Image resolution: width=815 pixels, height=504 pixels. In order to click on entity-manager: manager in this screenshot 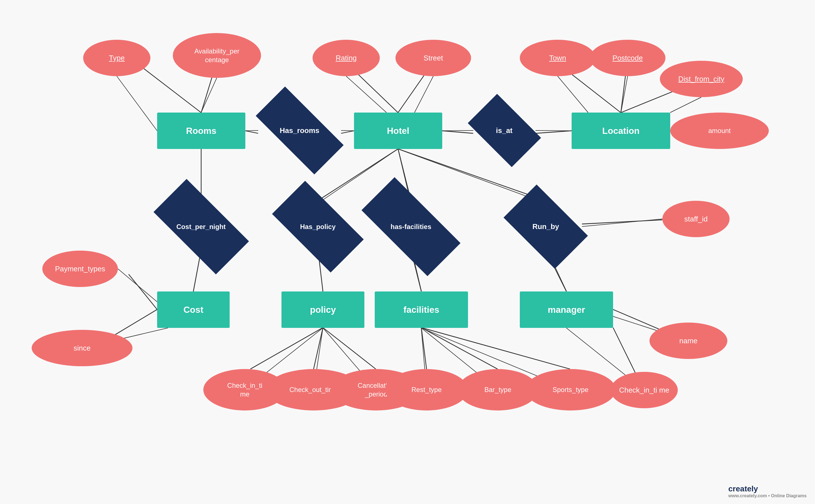, I will do `click(566, 310)`.